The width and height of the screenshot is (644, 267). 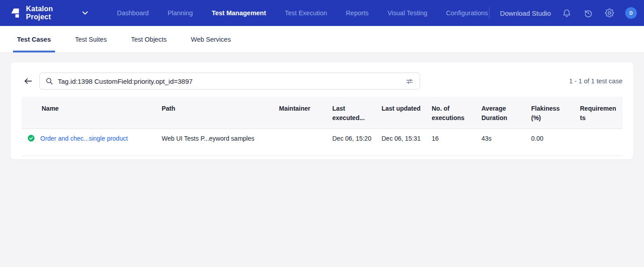 What do you see at coordinates (467, 13) in the screenshot?
I see `nav-configurations: Configurations` at bounding box center [467, 13].